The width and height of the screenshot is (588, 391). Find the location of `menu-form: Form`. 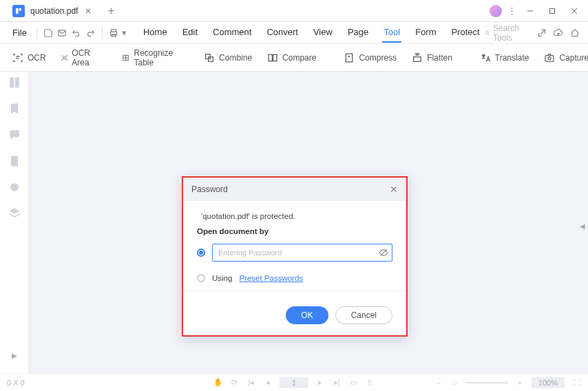

menu-form: Form is located at coordinates (426, 33).